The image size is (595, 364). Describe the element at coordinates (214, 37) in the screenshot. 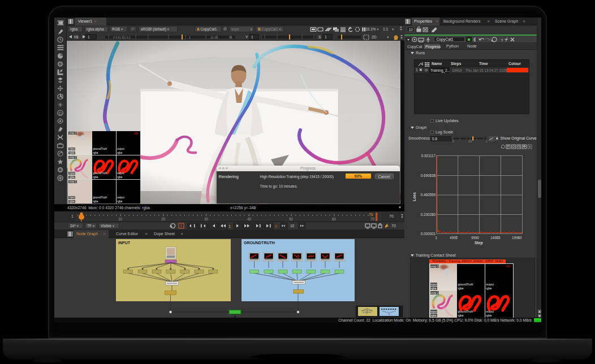

I see `svg-text: 10 20` at that location.